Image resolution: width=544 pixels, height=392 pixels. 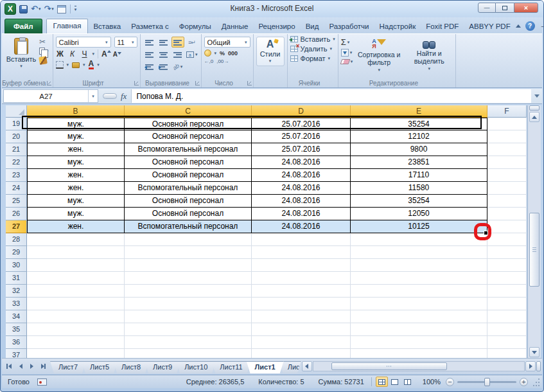 What do you see at coordinates (68, 368) in the screenshot?
I see `sheet-tab: Лист7` at bounding box center [68, 368].